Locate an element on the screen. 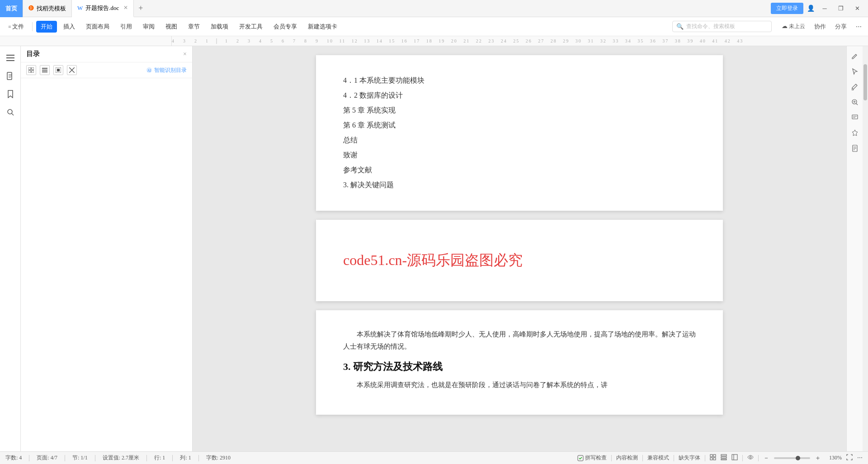 Image resolution: width=868 pixels, height=464 pixels. menu-addons: 加载项 is located at coordinates (220, 27).